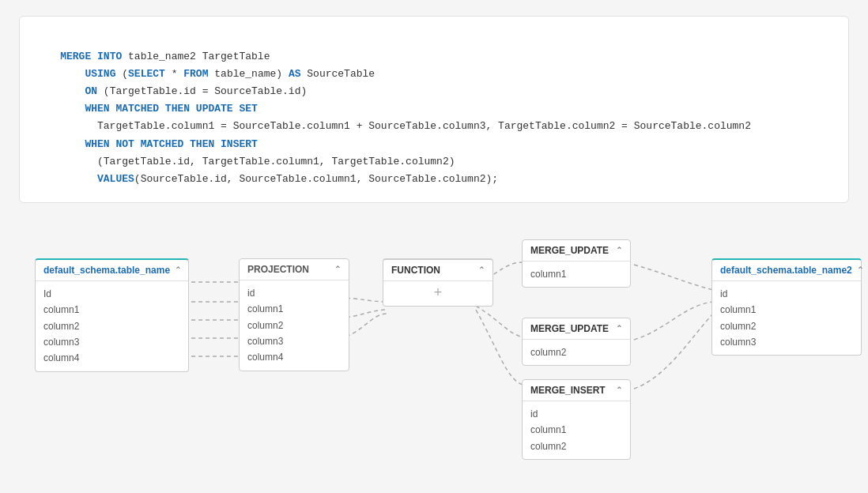 This screenshot has height=493, width=868. What do you see at coordinates (787, 294) in the screenshot?
I see `target-field-id: id` at bounding box center [787, 294].